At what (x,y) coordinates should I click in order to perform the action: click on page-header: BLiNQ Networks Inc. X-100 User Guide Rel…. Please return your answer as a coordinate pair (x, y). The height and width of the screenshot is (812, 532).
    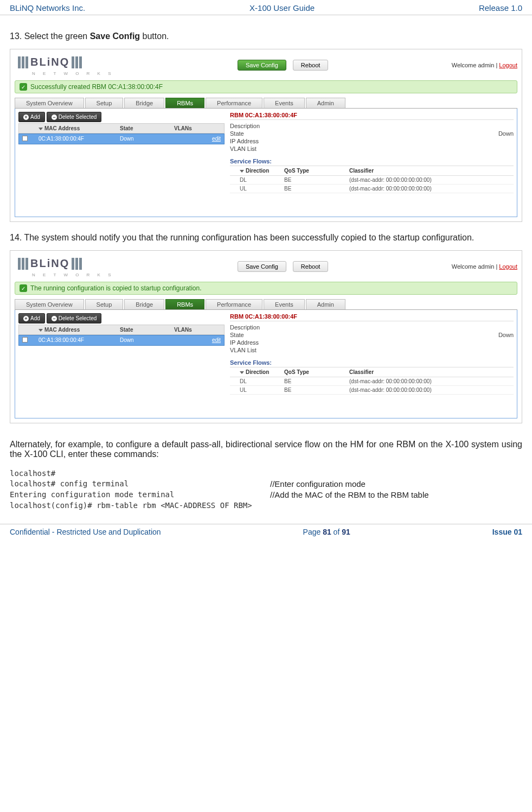
    Looking at the image, I should click on (266, 8).